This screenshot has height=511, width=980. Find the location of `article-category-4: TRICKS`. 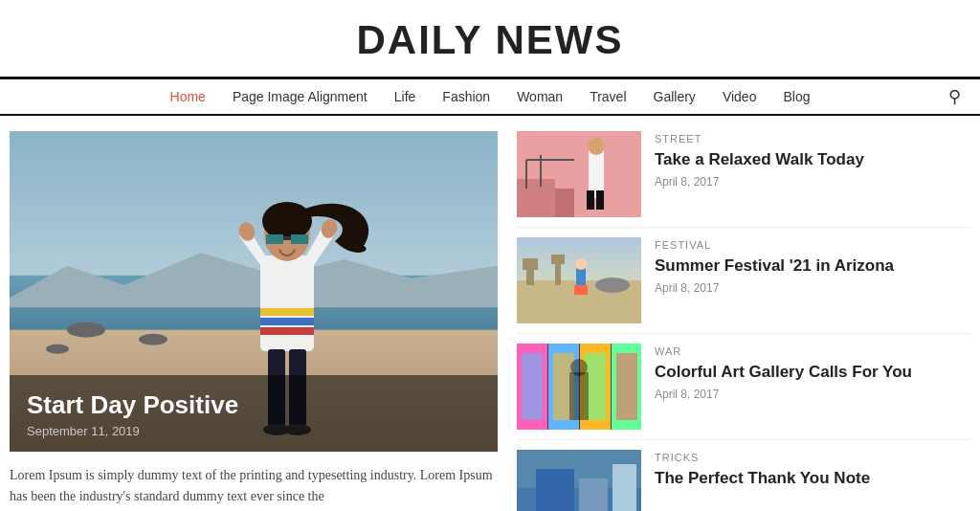

article-category-4: TRICKS is located at coordinates (813, 457).